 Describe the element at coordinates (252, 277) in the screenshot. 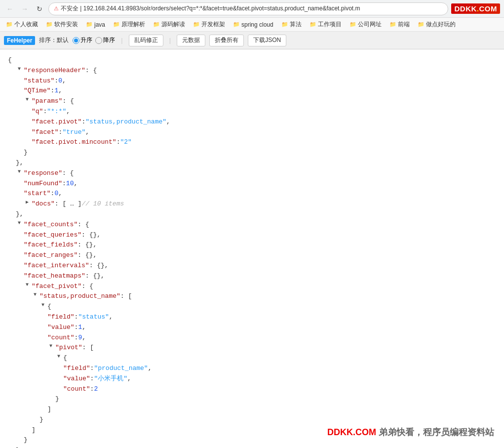

I see `facet-heatmaps-line: "facet_heatmaps" : {},` at that location.